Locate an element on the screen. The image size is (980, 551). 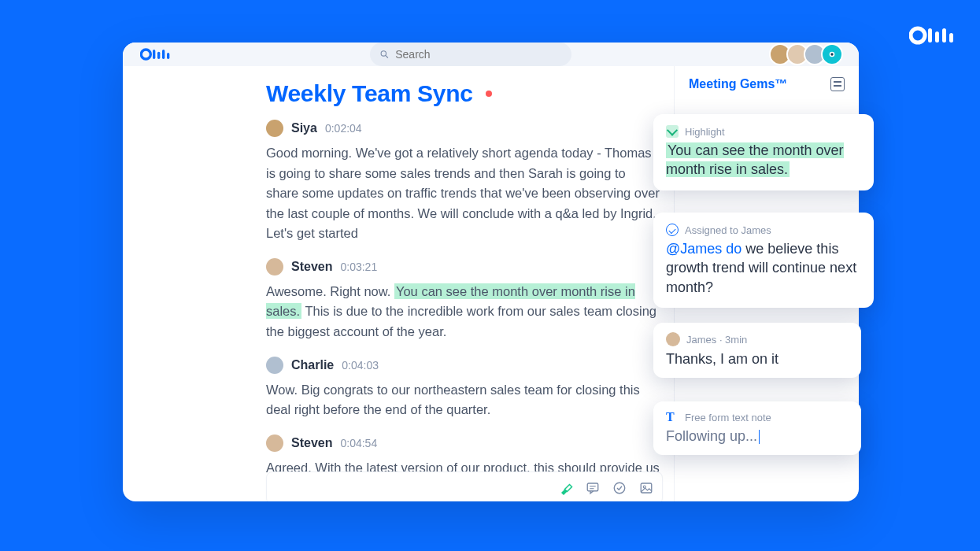
top-bar is located at coordinates (491, 54).